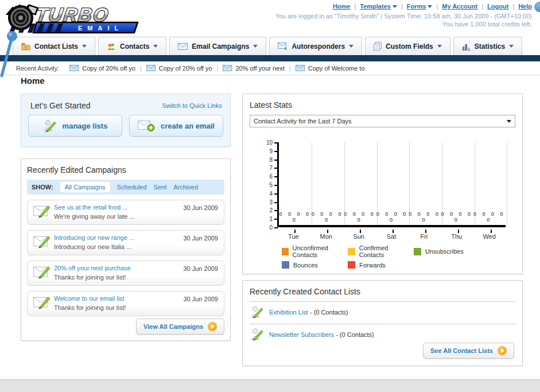 The width and height of the screenshot is (540, 392). Describe the element at coordinates (180, 327) in the screenshot. I see `view-all-campaigns-button: View All Campaigns` at that location.